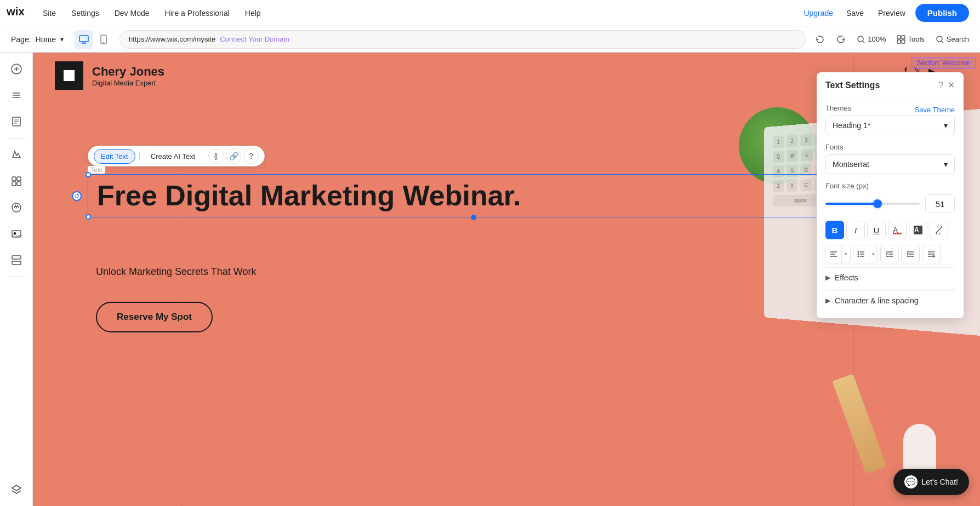 This screenshot has width=980, height=506. What do you see at coordinates (474, 196) in the screenshot?
I see `headline-text: Free Digital Marketing Webinar.` at bounding box center [474, 196].